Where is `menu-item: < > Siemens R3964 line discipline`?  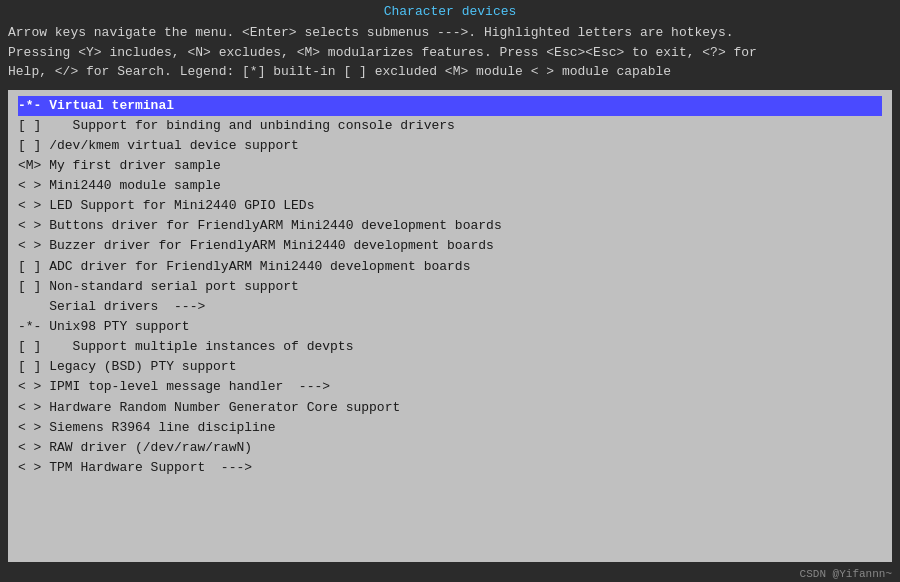 menu-item: < > Siemens R3964 line discipline is located at coordinates (450, 428).